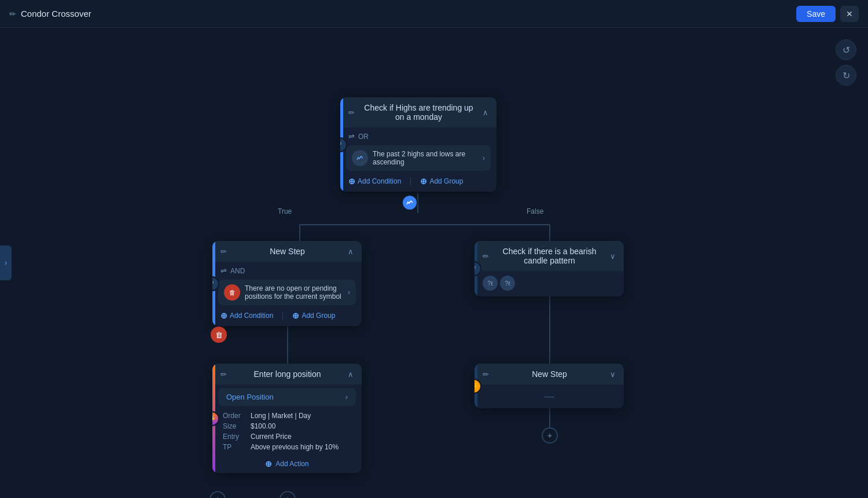 The height and width of the screenshot is (498, 868). Describe the element at coordinates (549, 269) in the screenshot. I see `check-bearish-card: ? ✏ Check if there is a bearish candle p…` at that location.